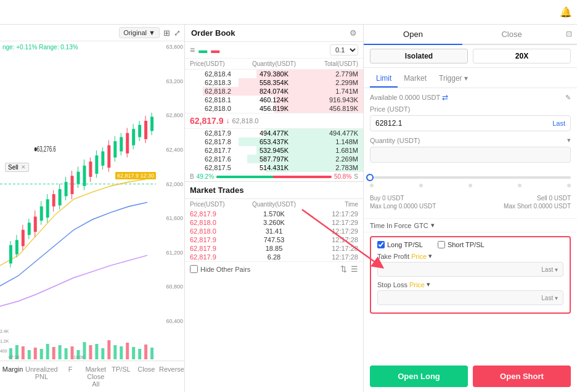 This screenshot has width=577, height=392. I want to click on table-row: 62,817.5 514.431K 2.783M, so click(274, 168).